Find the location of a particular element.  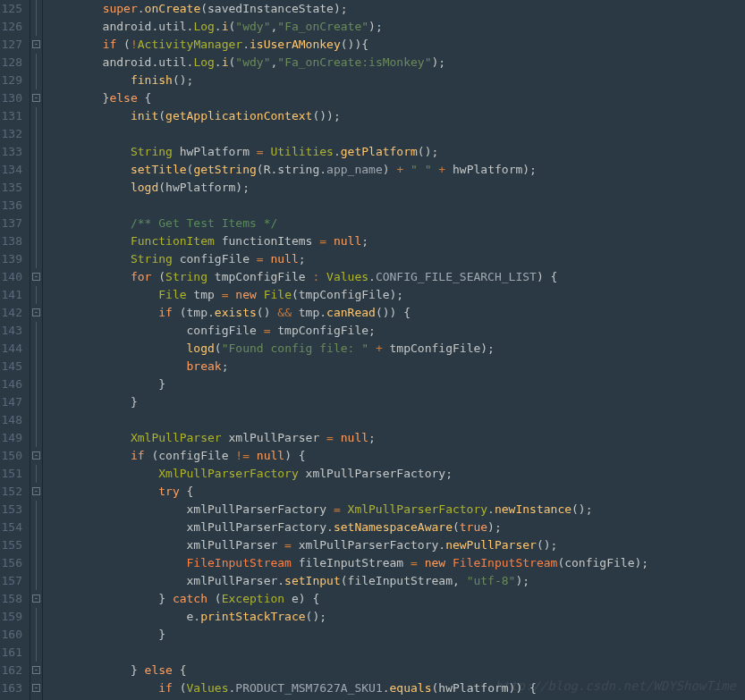

code-line: super.onCreate(savedInstanceState); is located at coordinates (395, 9).